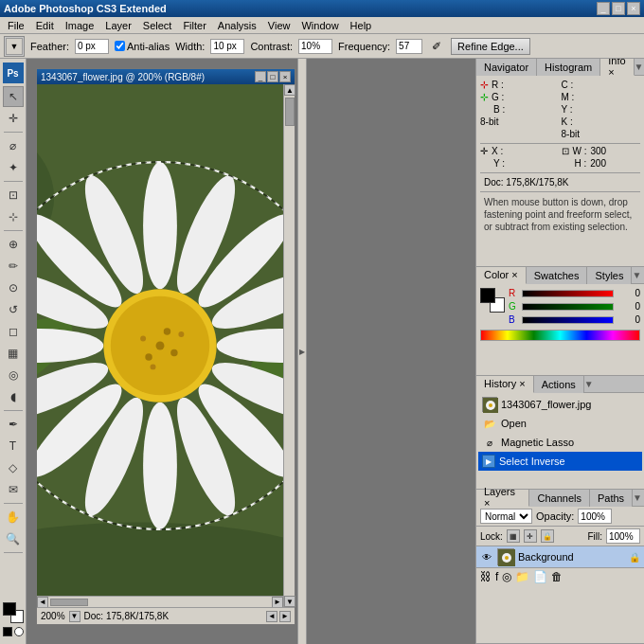 This screenshot has height=644, width=644. What do you see at coordinates (595, 516) in the screenshot?
I see `opacity-input` at bounding box center [595, 516].